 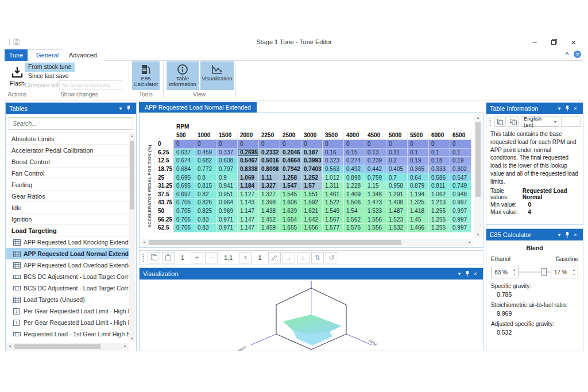 I want to click on grid-cell: 1.258, so click(x=291, y=178).